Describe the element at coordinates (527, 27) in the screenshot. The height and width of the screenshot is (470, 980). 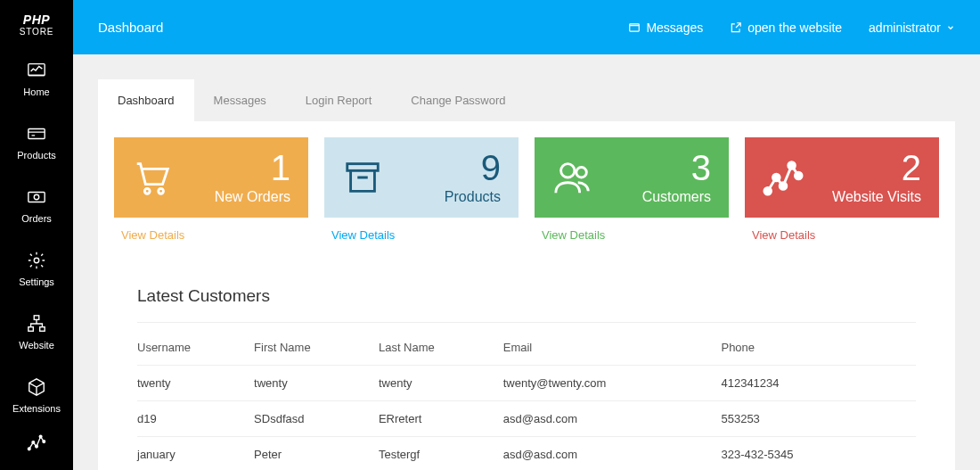
I see `topbar: Dashboard Messages open the website admi…` at that location.